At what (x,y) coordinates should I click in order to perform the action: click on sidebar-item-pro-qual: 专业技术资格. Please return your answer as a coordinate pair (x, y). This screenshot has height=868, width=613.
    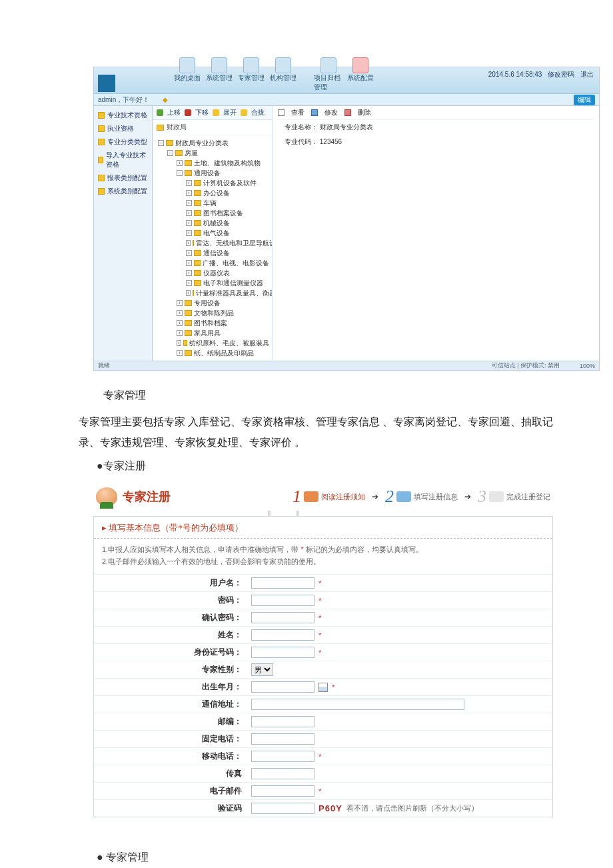
    Looking at the image, I should click on (123, 115).